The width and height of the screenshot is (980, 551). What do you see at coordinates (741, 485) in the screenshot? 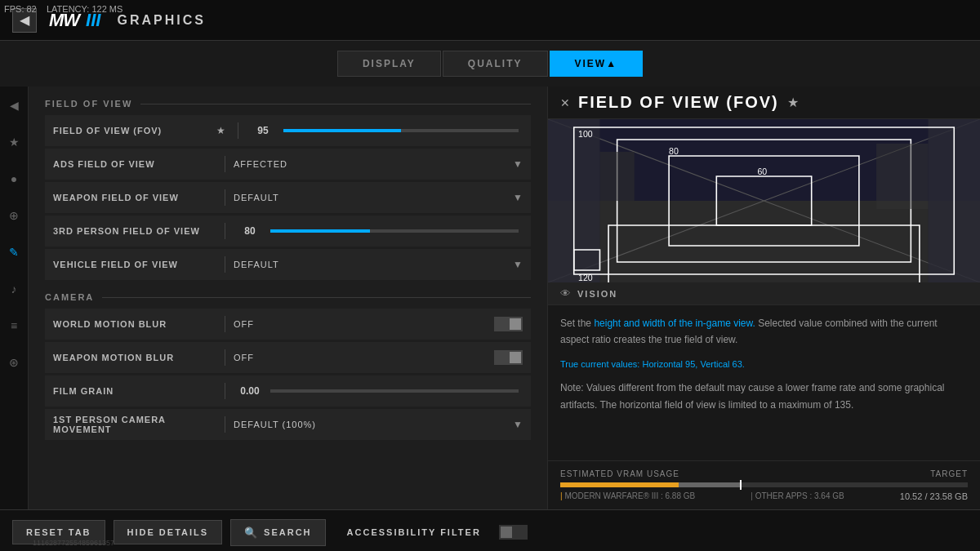
I see `vram-target-line` at bounding box center [741, 485].